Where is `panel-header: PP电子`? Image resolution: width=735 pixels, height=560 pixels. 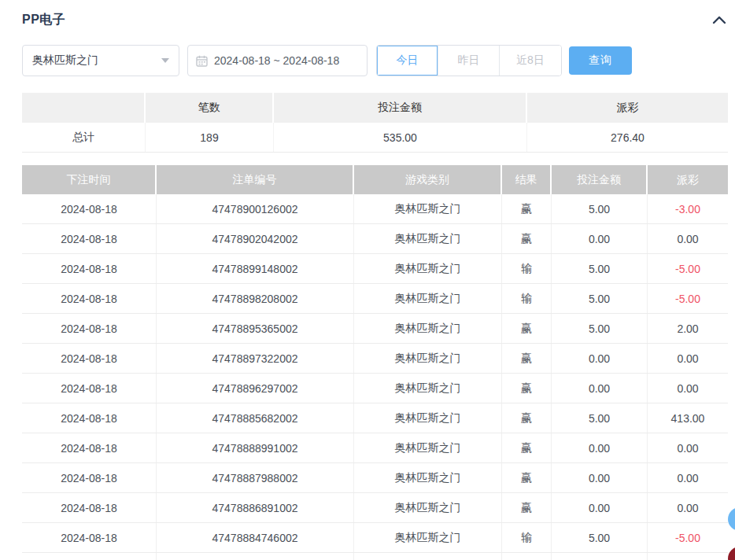
panel-header: PP电子 is located at coordinates (375, 20).